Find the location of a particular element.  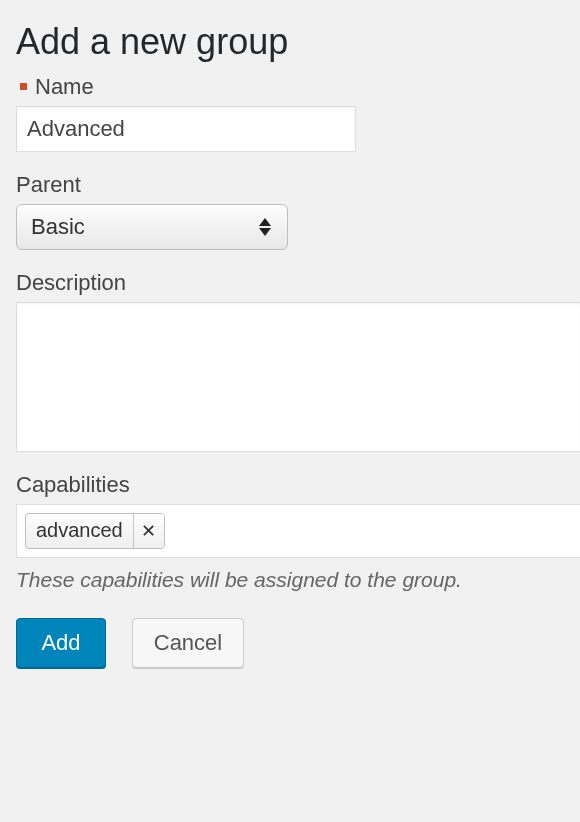

parent-label: Parent is located at coordinates (290, 185).